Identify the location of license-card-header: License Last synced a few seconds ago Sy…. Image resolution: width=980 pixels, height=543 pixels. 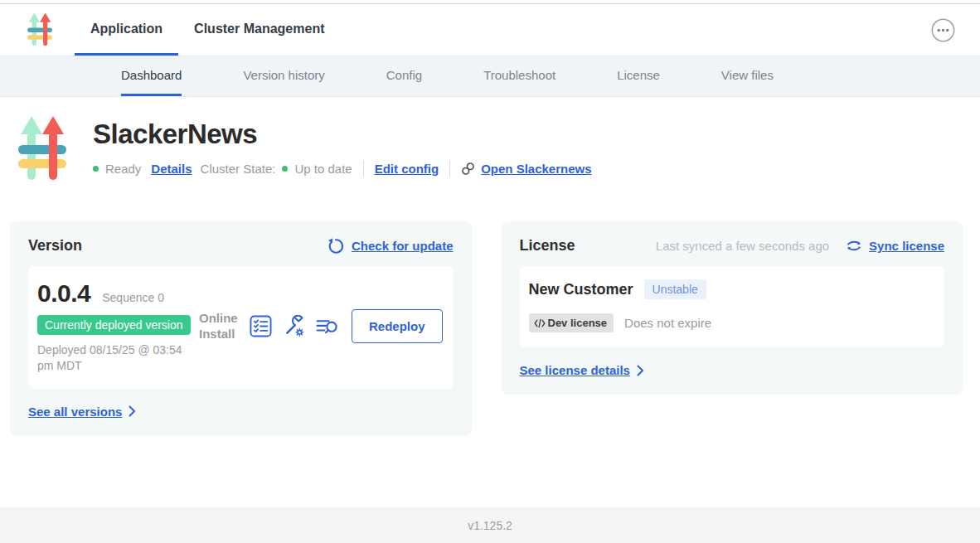
(733, 245).